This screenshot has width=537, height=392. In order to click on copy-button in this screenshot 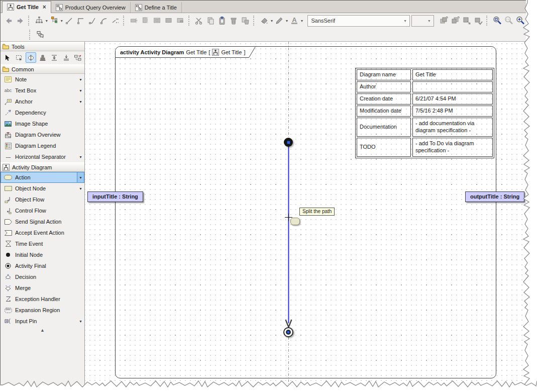, I will do `click(211, 21)`.